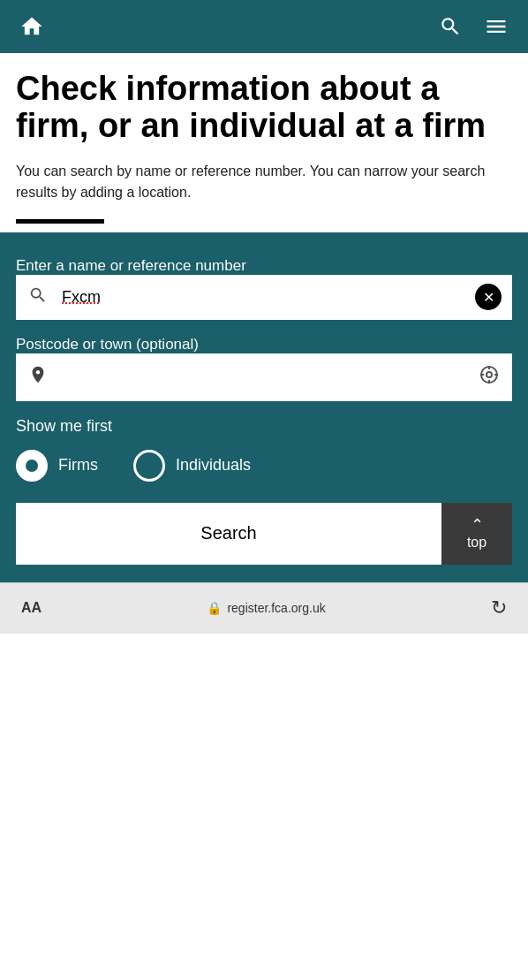 This screenshot has height=980, width=528. I want to click on url-text: register.fca.org.uk, so click(275, 608).